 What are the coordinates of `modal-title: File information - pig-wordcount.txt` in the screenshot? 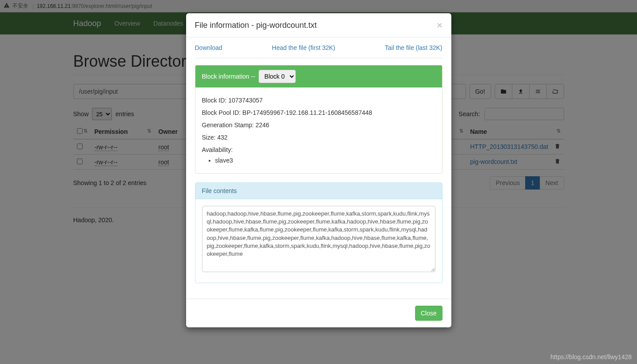 It's located at (256, 26).